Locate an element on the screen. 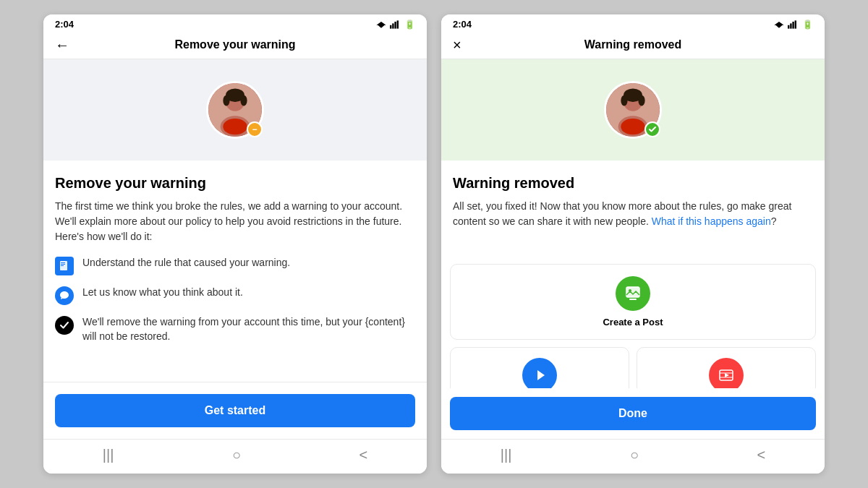  battery-icon-2: 🔋 is located at coordinates (807, 25).